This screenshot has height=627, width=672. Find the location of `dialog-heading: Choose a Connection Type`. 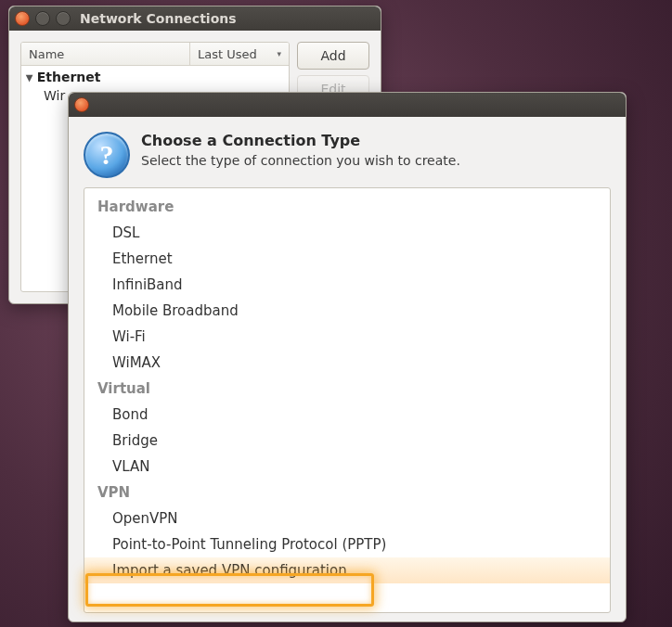

dialog-heading: Choose a Connection Type is located at coordinates (301, 141).